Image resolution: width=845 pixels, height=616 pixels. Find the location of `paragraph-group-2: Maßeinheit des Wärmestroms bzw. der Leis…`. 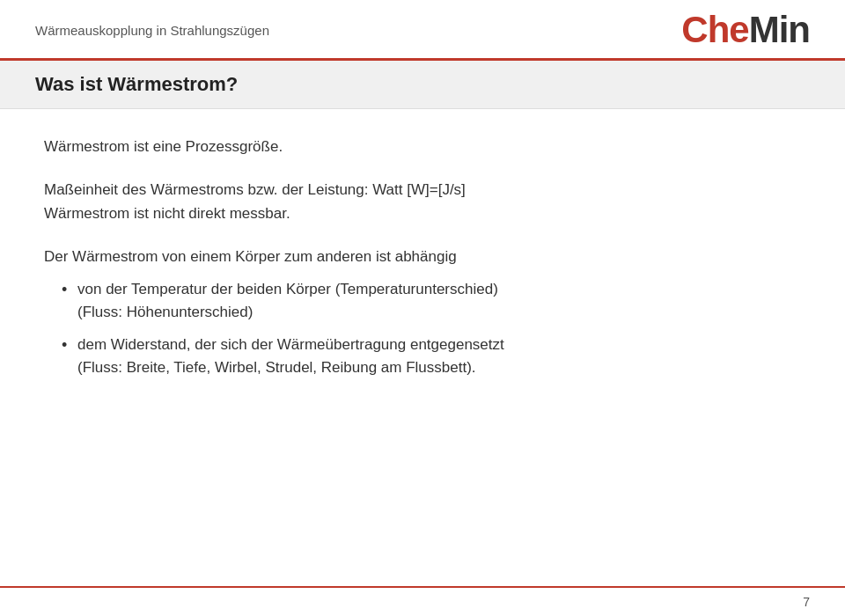

paragraph-group-2: Maßeinheit des Wärmestroms bzw. der Leis… is located at coordinates (422, 202).